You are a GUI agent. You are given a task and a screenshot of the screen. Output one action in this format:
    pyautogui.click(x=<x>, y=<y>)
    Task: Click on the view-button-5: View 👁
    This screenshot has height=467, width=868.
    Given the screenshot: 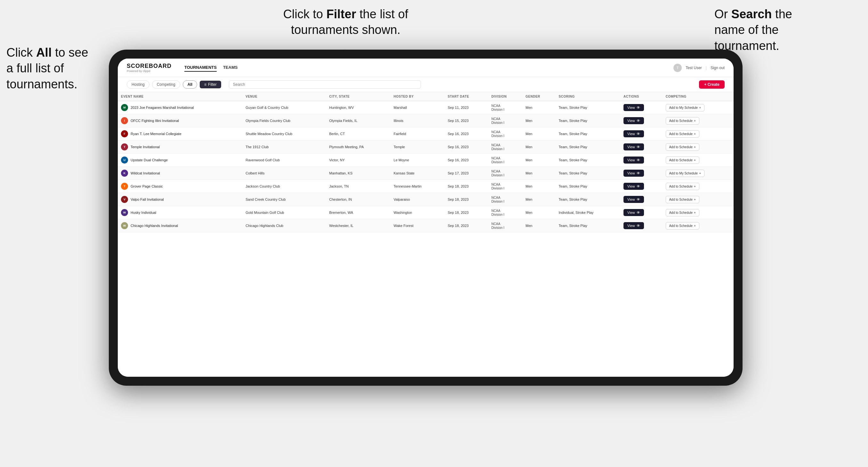 What is the action you would take?
    pyautogui.click(x=633, y=160)
    